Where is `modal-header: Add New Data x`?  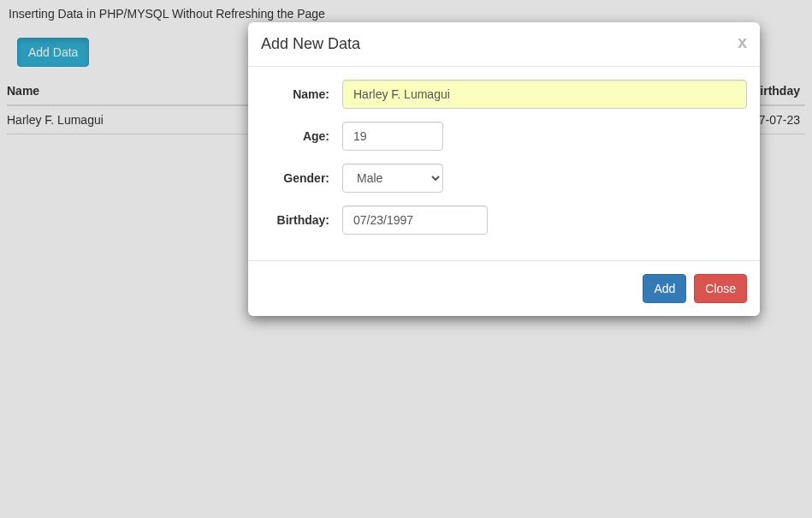 modal-header: Add New Data x is located at coordinates (504, 45).